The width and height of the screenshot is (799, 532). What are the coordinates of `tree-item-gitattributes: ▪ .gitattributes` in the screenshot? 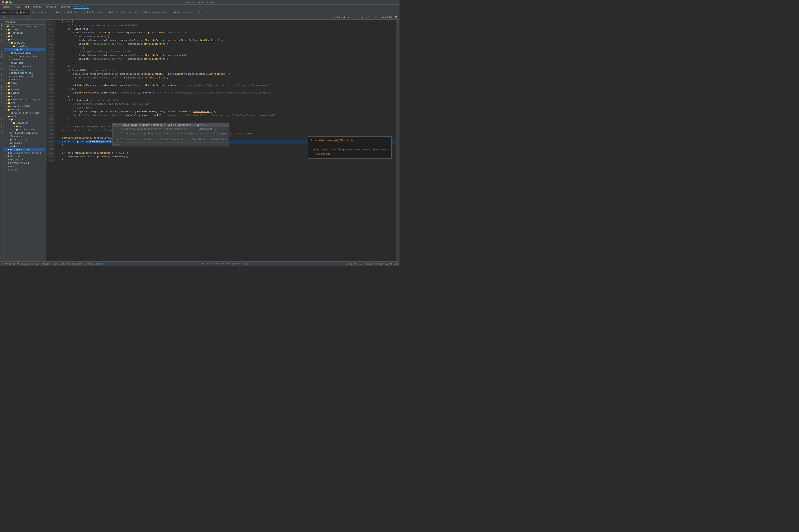 It's located at (24, 140).